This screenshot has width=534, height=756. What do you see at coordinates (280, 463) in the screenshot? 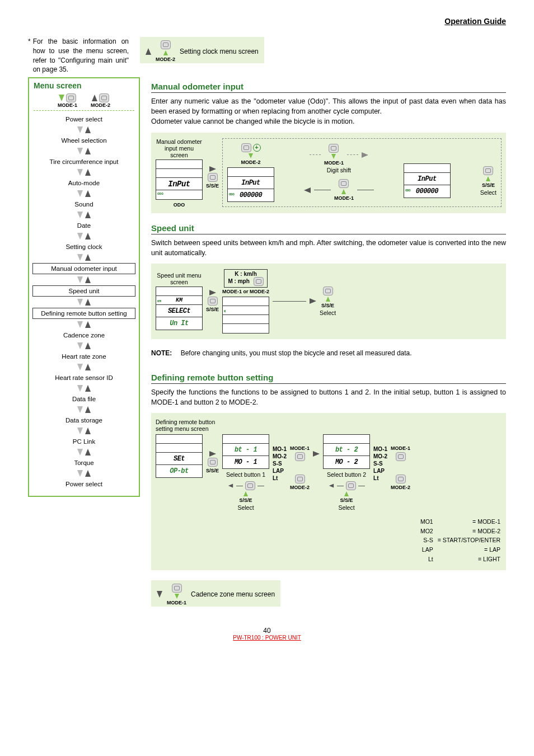
I see `options-list-1: MO-1 MO-2 S-S LAP Lt` at bounding box center [280, 463].